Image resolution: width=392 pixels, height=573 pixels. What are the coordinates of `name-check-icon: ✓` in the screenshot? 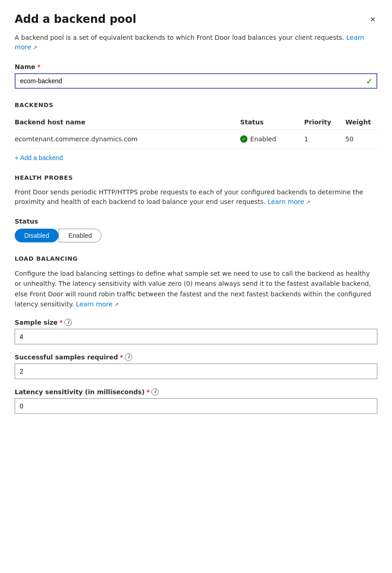 It's located at (370, 81).